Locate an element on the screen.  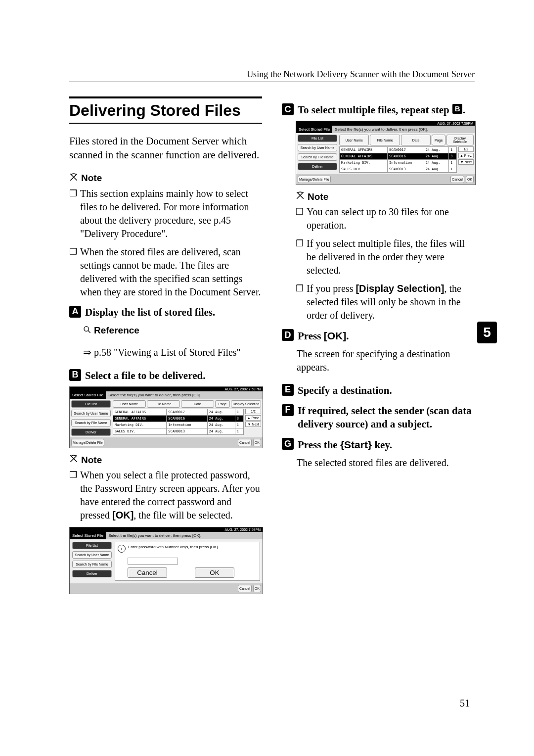
pw-cancel-button: Cancel is located at coordinates (147, 573).